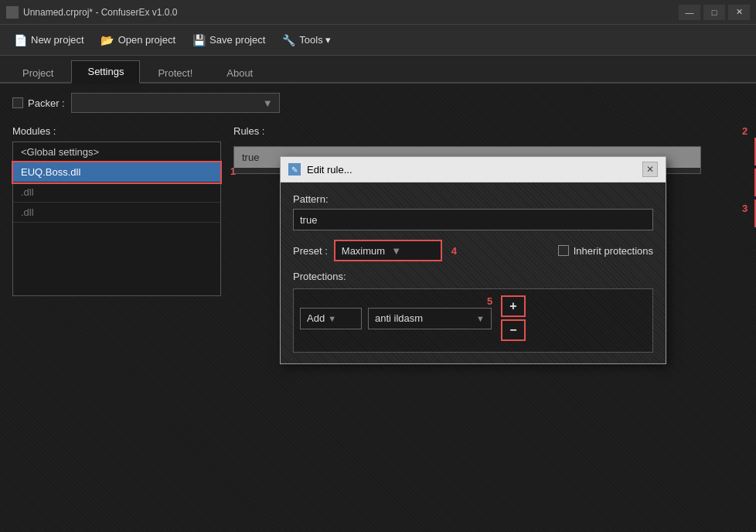 This screenshot has height=532, width=756. I want to click on protections-label: Protections:, so click(473, 277).